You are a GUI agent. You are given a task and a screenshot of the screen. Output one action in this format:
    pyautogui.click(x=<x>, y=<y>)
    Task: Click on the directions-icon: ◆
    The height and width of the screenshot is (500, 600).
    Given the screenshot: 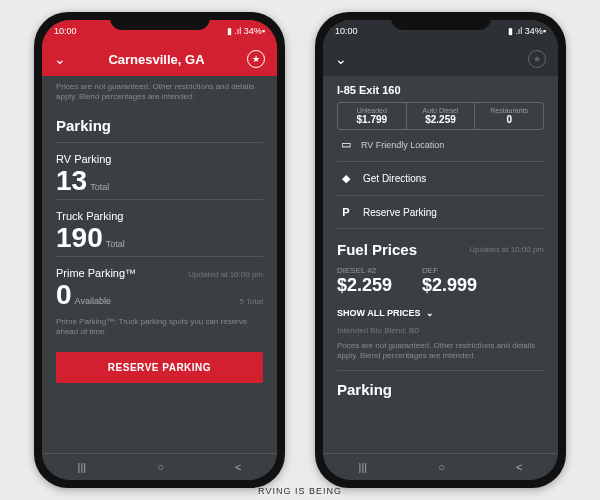 What is the action you would take?
    pyautogui.click(x=346, y=178)
    